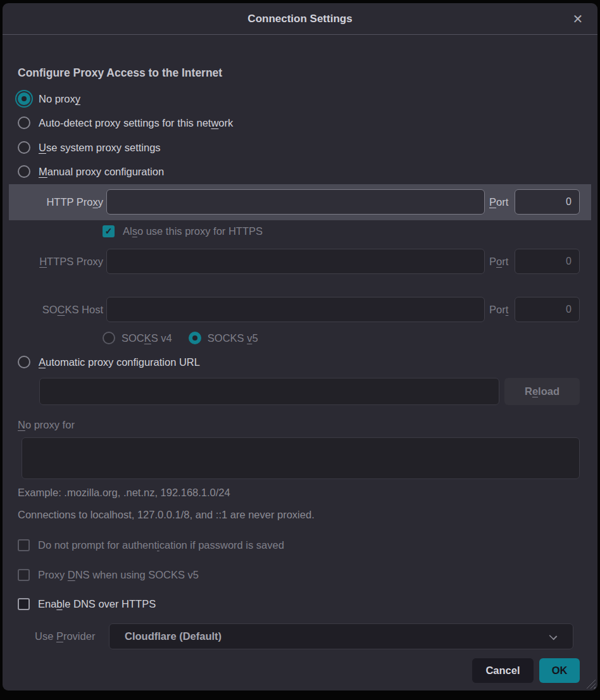 This screenshot has height=700, width=600. Describe the element at coordinates (124, 492) in the screenshot. I see `example-note: Example: .mozilla.org, .net.nz, 192.168.…` at that location.